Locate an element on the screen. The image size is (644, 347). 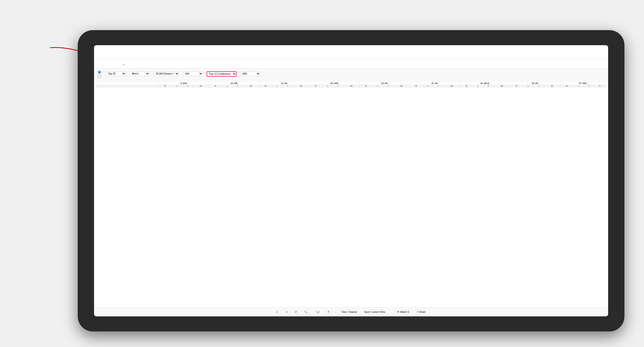
zoom-in-button: 🔍+ is located at coordinates (318, 312).